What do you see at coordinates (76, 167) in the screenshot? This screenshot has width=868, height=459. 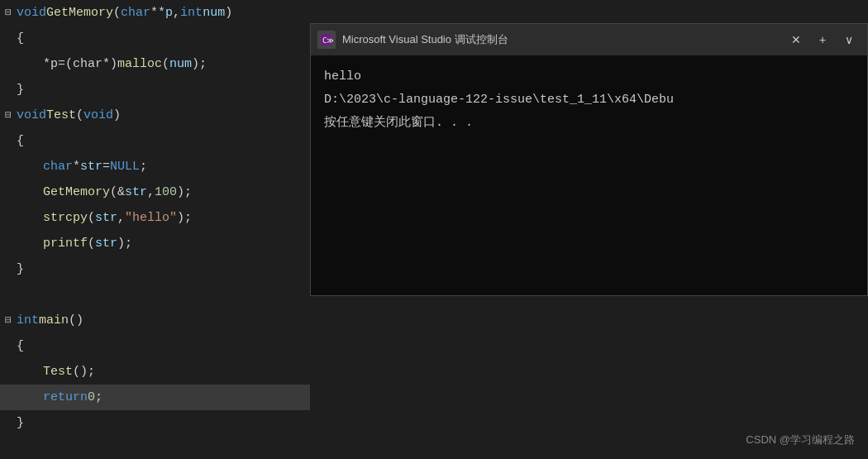 I see `code-token: *` at bounding box center [76, 167].